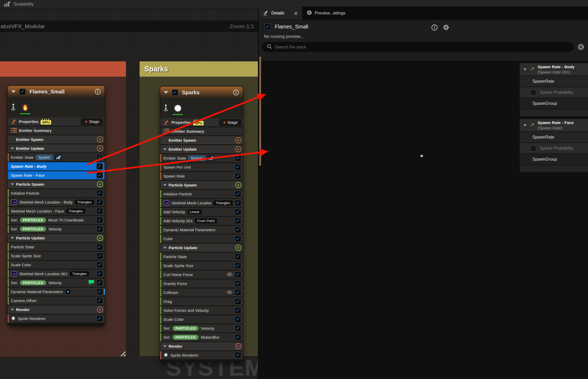 Image resolution: width=588 pixels, height=379 pixels. I want to click on module-row-collision: Collision✓, so click(202, 292).